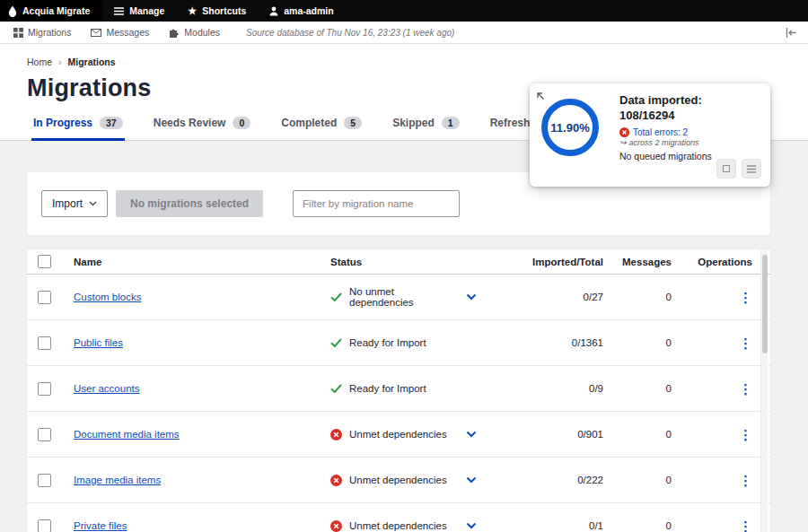 The width and height of the screenshot is (808, 532). I want to click on grid-icon, so click(18, 32).